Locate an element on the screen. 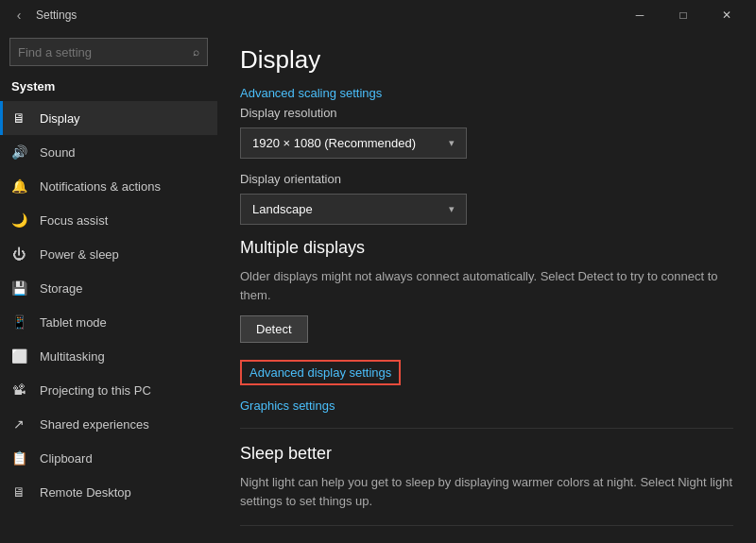 This screenshot has width=756, height=543. sound-icon: 🔊 is located at coordinates (19, 152).